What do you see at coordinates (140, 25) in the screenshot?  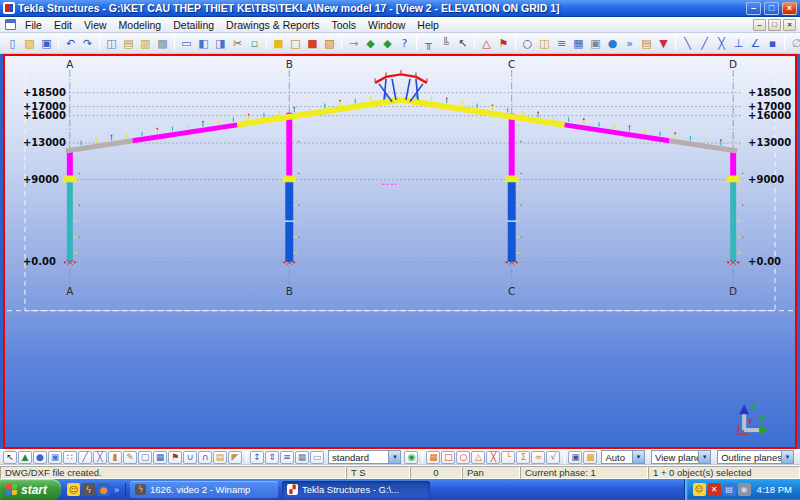 I see `menu-modeling: Modeling` at bounding box center [140, 25].